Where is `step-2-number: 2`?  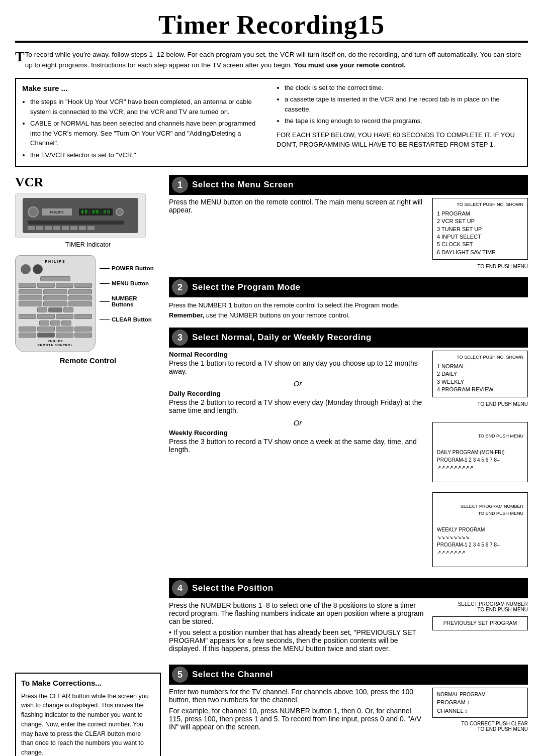
step-2-number: 2 is located at coordinates (180, 287).